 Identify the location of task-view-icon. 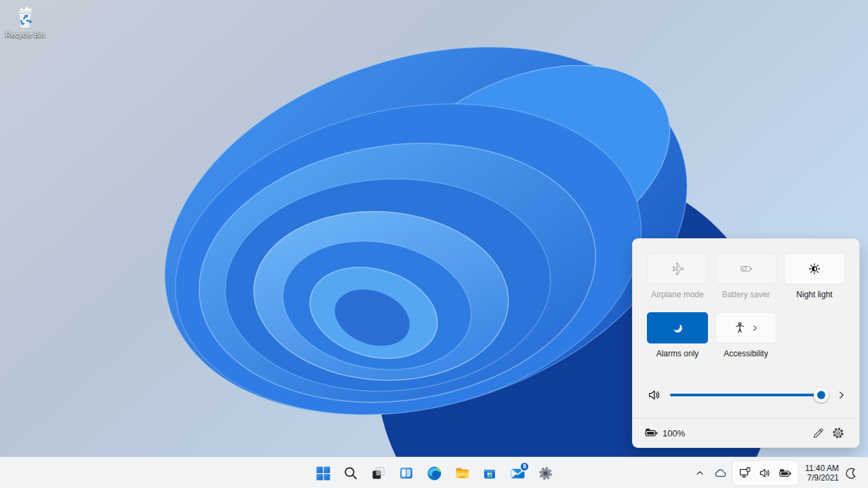
(378, 473).